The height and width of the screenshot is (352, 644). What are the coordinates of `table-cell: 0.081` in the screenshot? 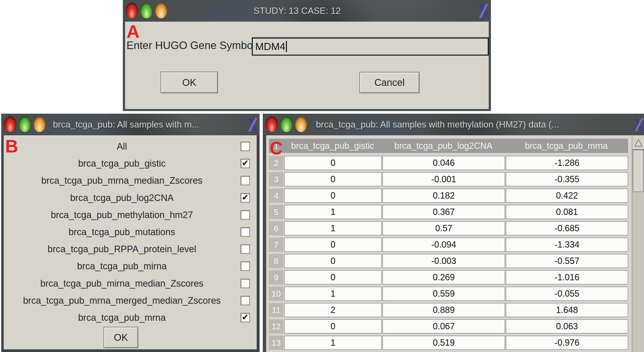 It's located at (567, 212).